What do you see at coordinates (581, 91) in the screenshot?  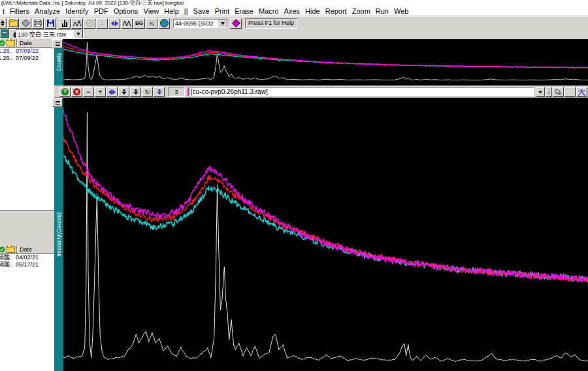 I see `peak-label-button` at bounding box center [581, 91].